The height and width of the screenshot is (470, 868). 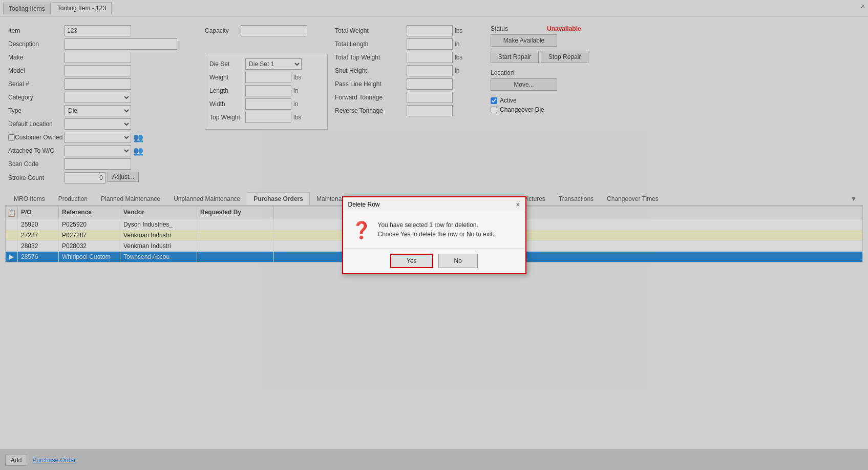 I want to click on modal-no-button: No, so click(x=458, y=261).